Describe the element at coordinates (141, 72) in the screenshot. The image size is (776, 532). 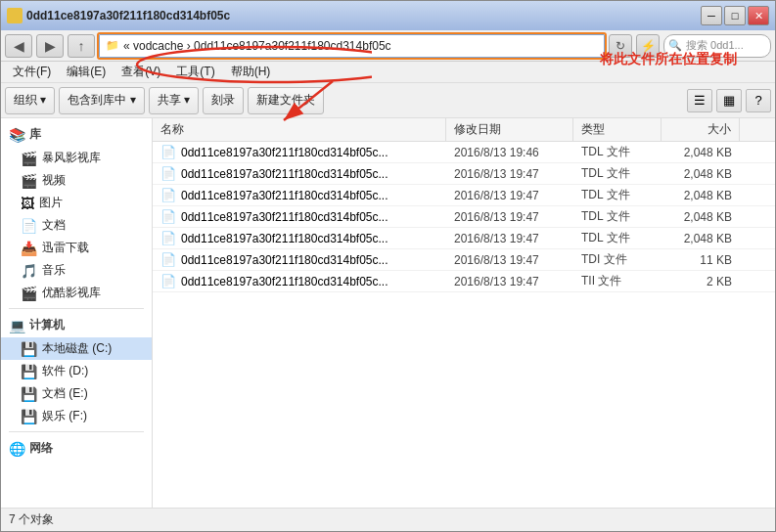
I see `menu-view: 查看(V)` at that location.